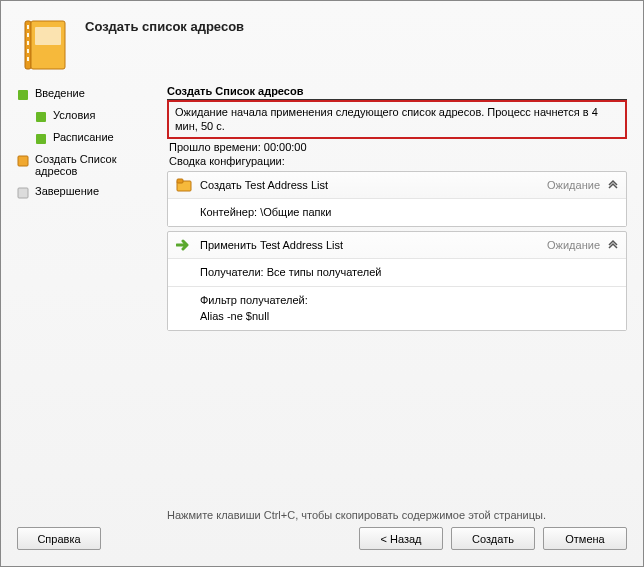 The image size is (644, 567). Describe the element at coordinates (397, 308) in the screenshot. I see `task-detail-filter: Фильтр получателей: Alias -ne $null` at that location.